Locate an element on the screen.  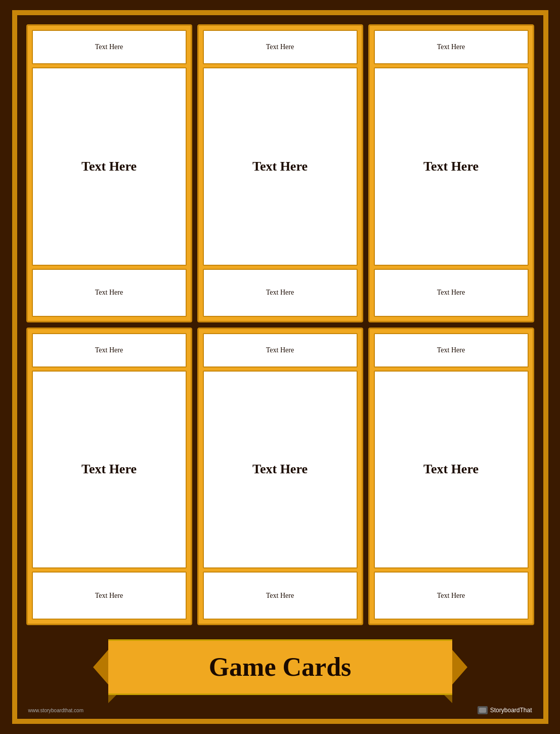
card-6-top-text: Text Here is located at coordinates (451, 350).